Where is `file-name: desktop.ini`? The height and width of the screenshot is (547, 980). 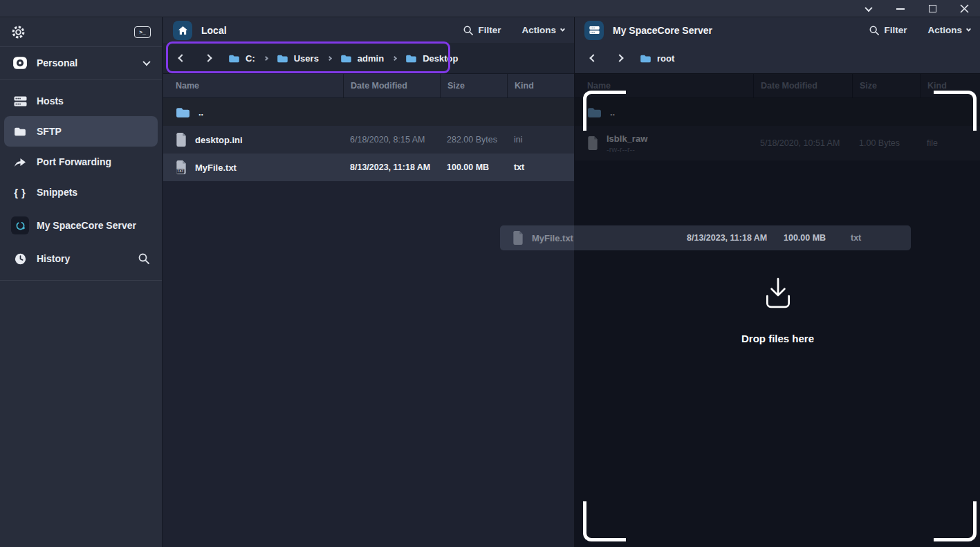
file-name: desktop.ini is located at coordinates (219, 140).